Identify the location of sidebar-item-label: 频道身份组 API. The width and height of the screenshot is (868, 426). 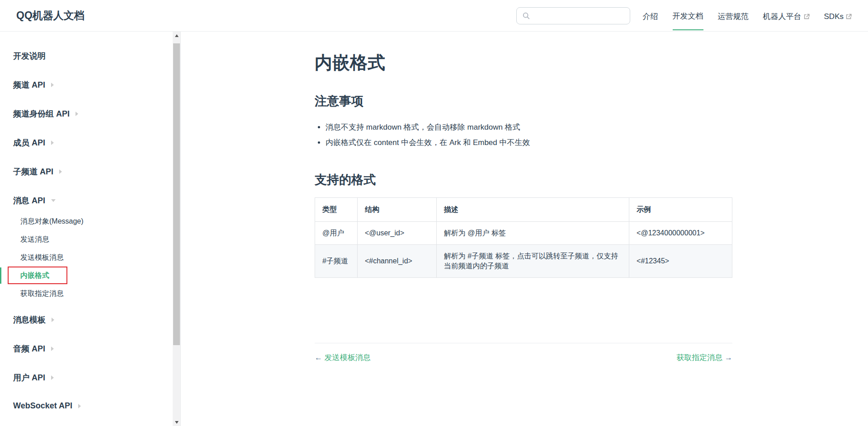
(42, 114).